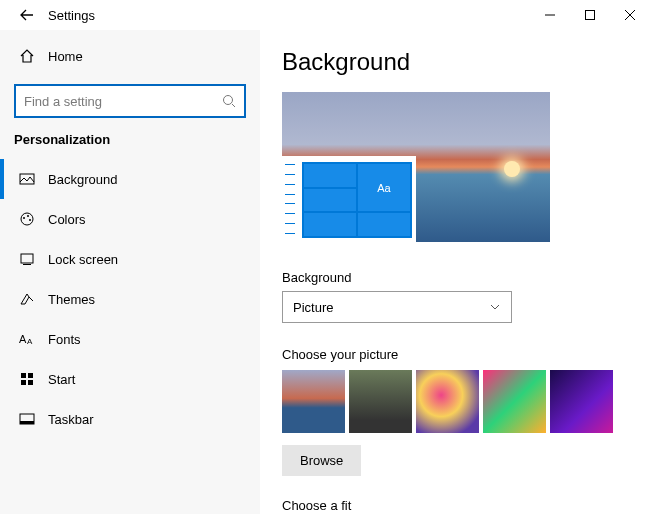 This screenshot has width=650, height=514. What do you see at coordinates (130, 259) in the screenshot?
I see `sidebar-item-lock-screen: Lock screen` at bounding box center [130, 259].